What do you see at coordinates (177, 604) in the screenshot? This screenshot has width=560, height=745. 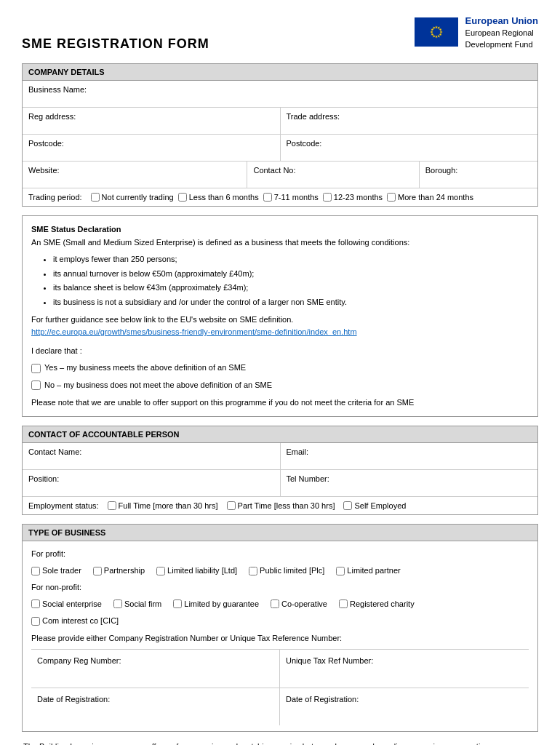 I see `limited-guarantee-checkbox` at bounding box center [177, 604].